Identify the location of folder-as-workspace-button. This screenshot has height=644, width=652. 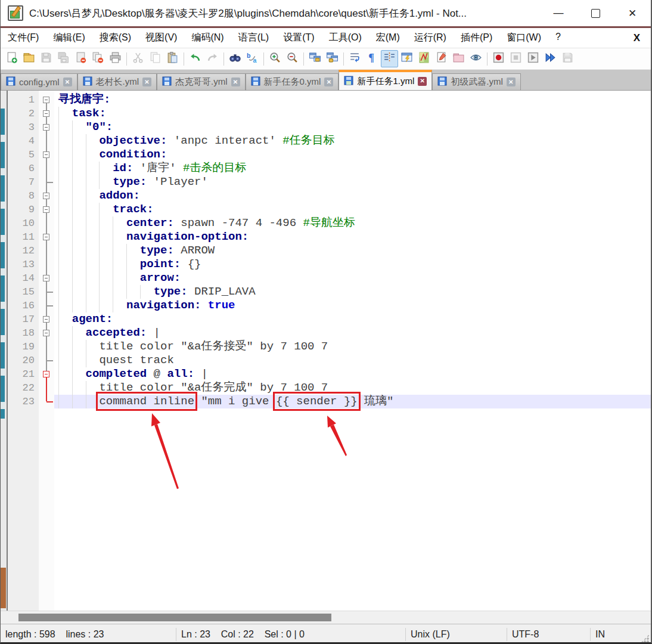
(459, 58).